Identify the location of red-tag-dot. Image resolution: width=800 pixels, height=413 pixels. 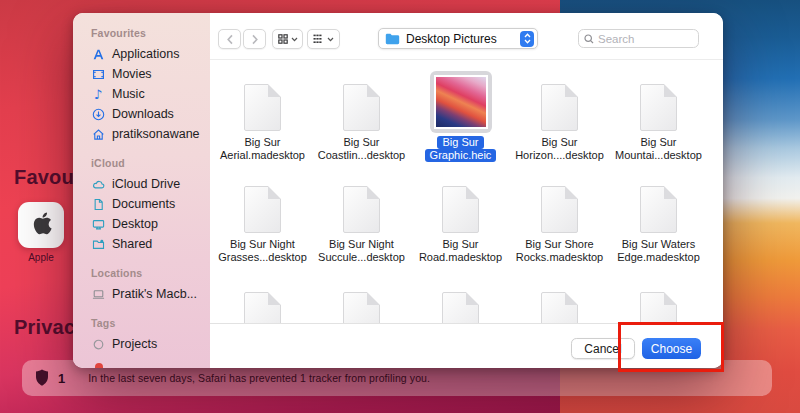
(99, 366).